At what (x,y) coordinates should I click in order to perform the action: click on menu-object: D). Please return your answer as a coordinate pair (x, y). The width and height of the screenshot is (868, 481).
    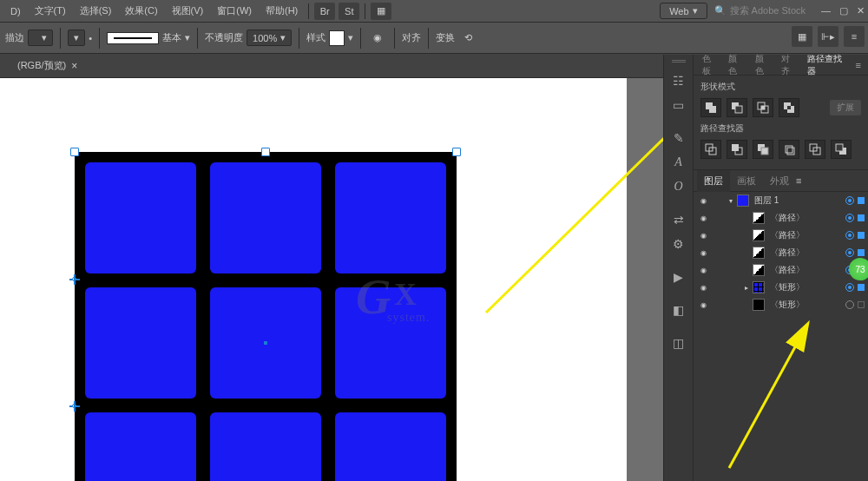
    Looking at the image, I should click on (16, 11).